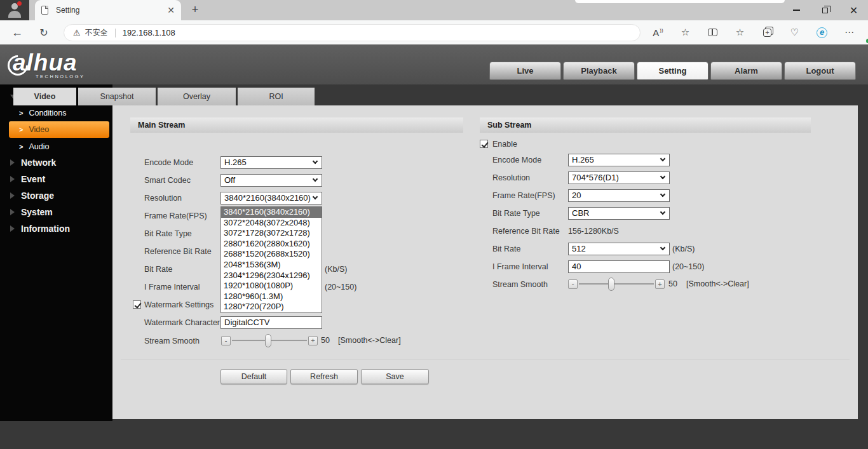 The height and width of the screenshot is (449, 868). What do you see at coordinates (325, 340) in the screenshot?
I see `stream-smooth-value: 50` at bounding box center [325, 340].